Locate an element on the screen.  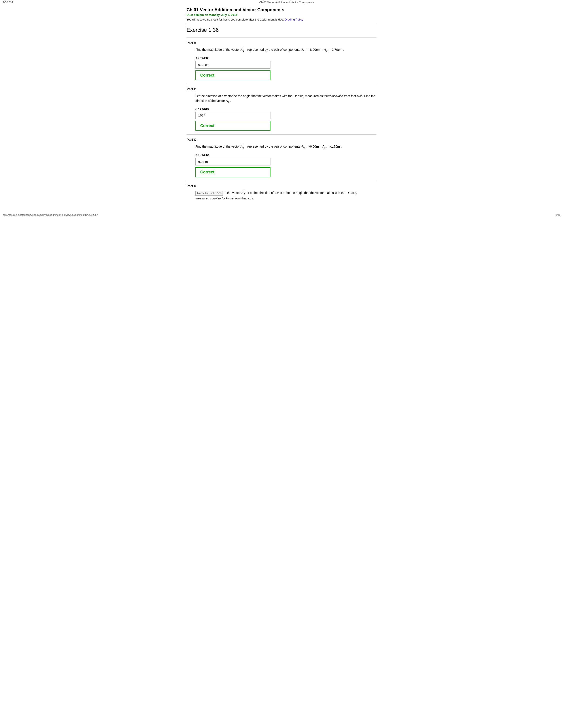
credit-notice: You will receive no credit for items you… is located at coordinates (282, 20).